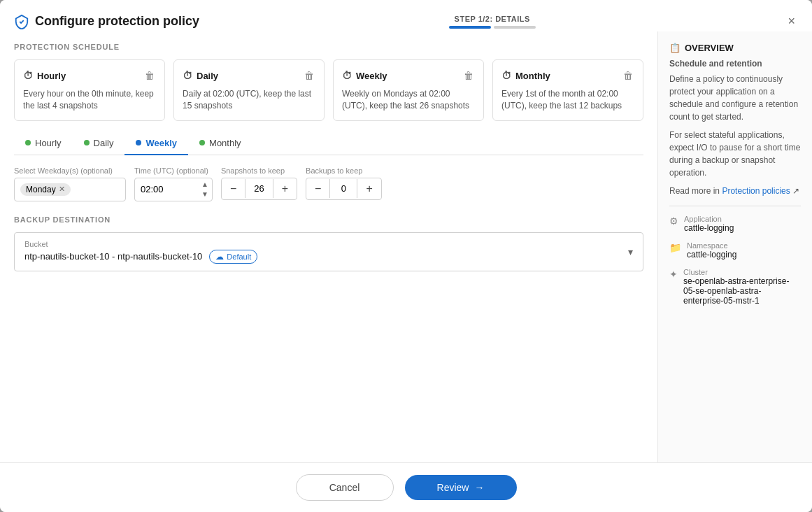 The image size is (812, 512). Describe the element at coordinates (755, 191) in the screenshot. I see `protection-policies-link: Protection policies` at that location.